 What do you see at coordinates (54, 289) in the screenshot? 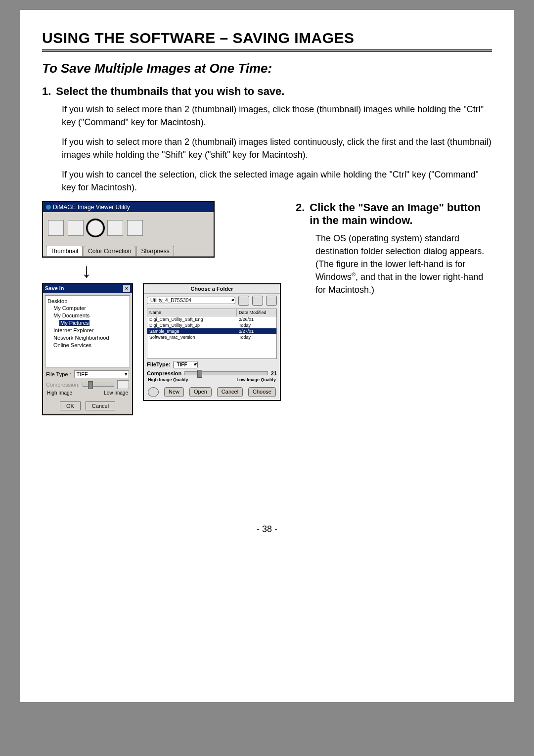
I see `win-dialog-title: Save in` at bounding box center [54, 289].